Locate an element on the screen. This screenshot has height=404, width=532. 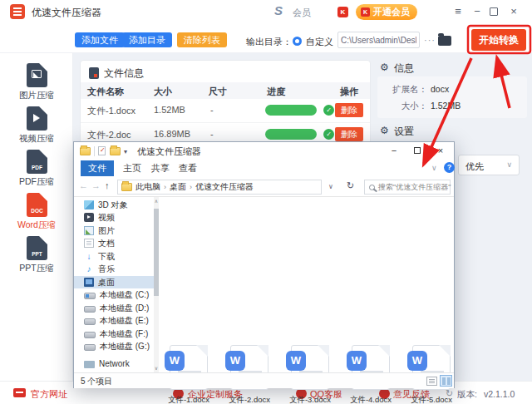
size-label: 大小： is located at coordinates (403, 106).